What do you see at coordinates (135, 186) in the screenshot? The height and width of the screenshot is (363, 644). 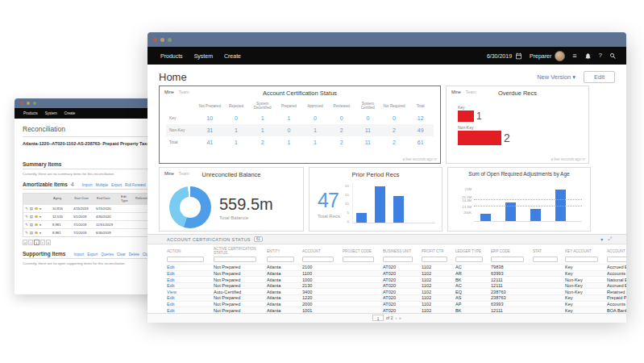 I see `roll-forward-link: Roll Forward` at bounding box center [135, 186].